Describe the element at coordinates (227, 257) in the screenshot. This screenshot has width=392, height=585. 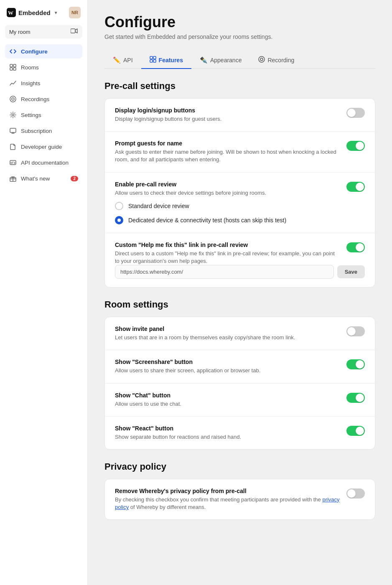
I see `setting-custom-help-desc: Direct users to a custom "Help me fix th…` at that location.